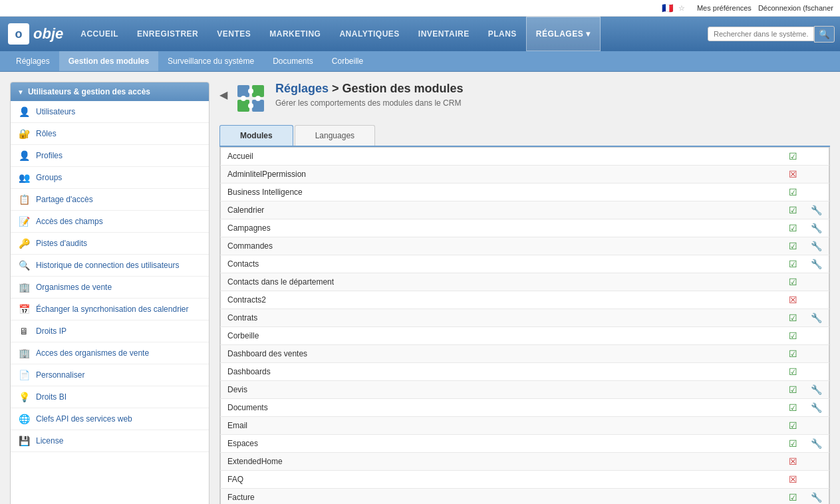 The width and height of the screenshot is (840, 504). I want to click on sidebar-item-12: 📄Personnaliser, so click(110, 375).